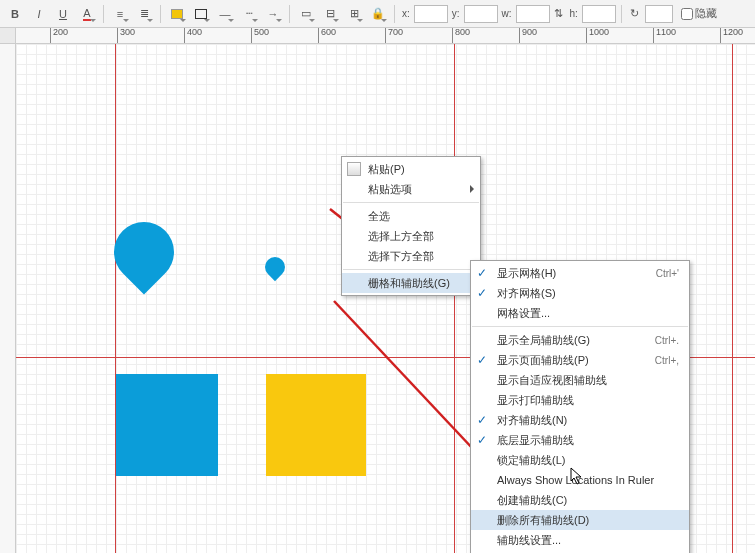  Describe the element at coordinates (87, 14) in the screenshot. I see `font-color-button: A` at that location.